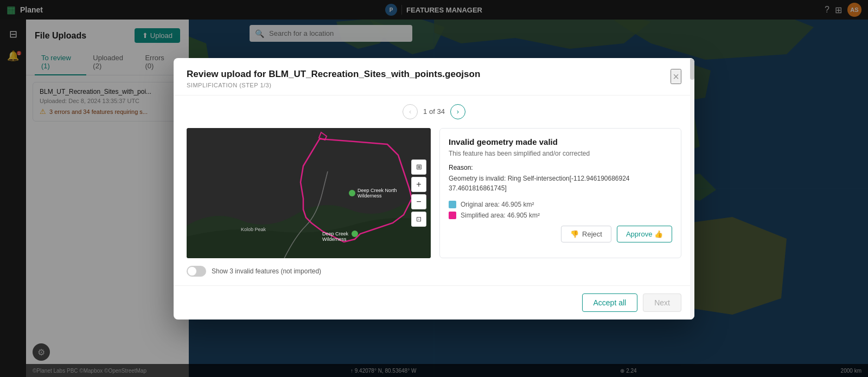 The height and width of the screenshot is (377, 868). Describe the element at coordinates (452, 205) in the screenshot. I see `original-area-swatch` at that location.